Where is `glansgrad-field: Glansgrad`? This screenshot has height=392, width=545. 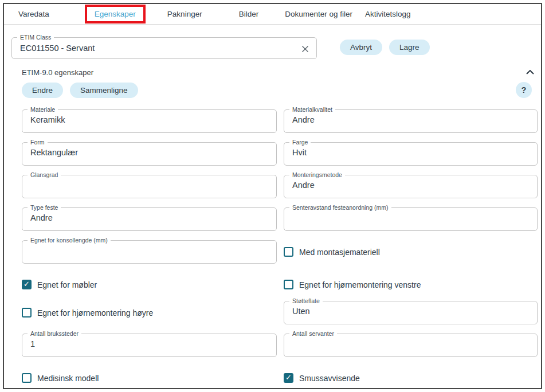 glansgrad-field: Glansgrad is located at coordinates (149, 187).